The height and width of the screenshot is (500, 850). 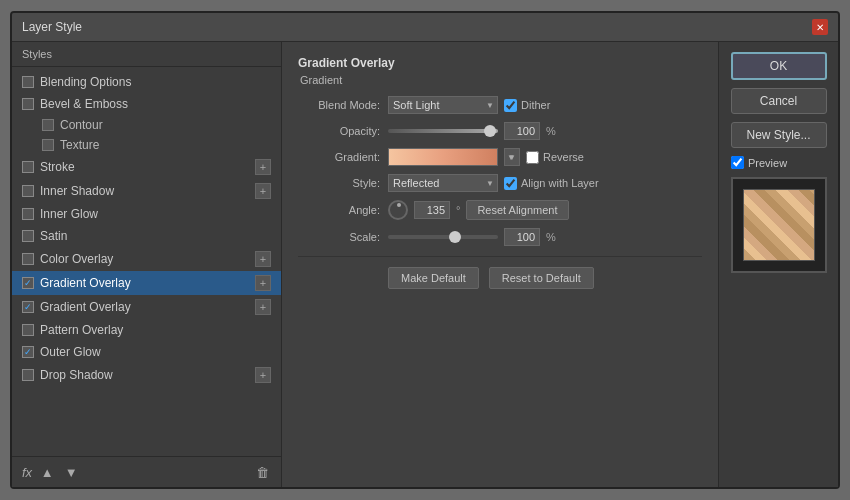 I want to click on preview-inner, so click(x=779, y=225).